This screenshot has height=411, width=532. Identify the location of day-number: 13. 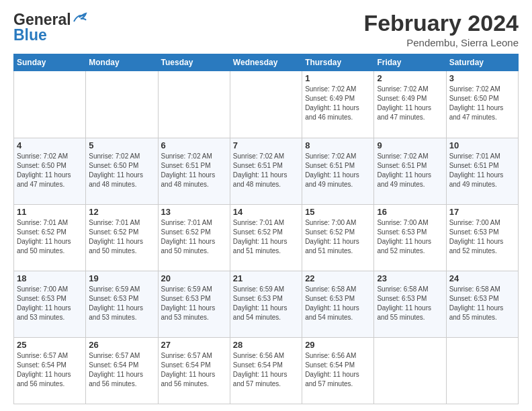
(194, 212).